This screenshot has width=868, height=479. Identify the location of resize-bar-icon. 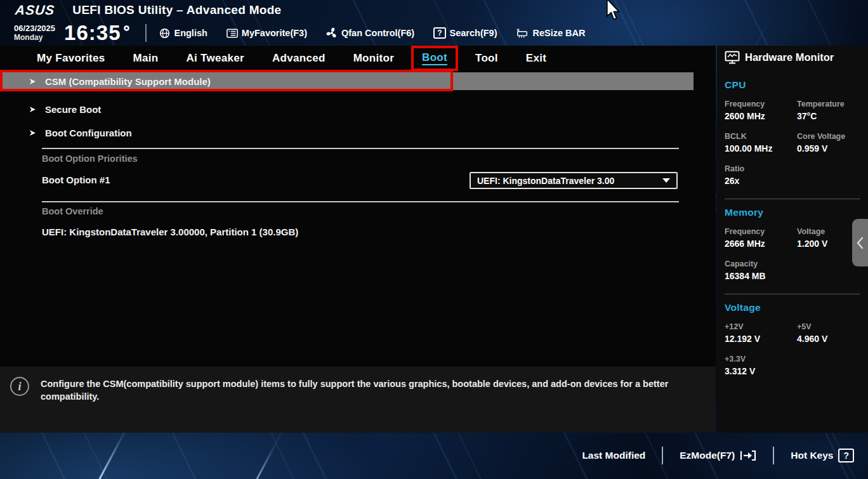
(522, 33).